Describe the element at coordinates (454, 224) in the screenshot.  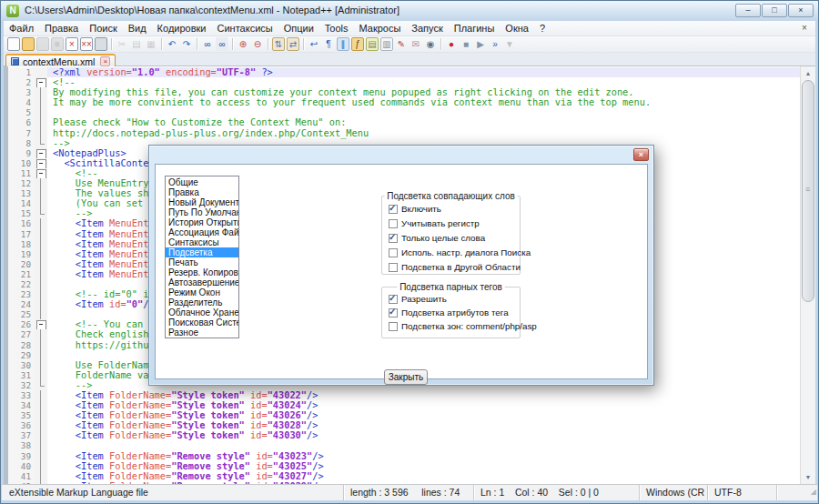
I see `checkbox-row: Учитывать регистр` at that location.